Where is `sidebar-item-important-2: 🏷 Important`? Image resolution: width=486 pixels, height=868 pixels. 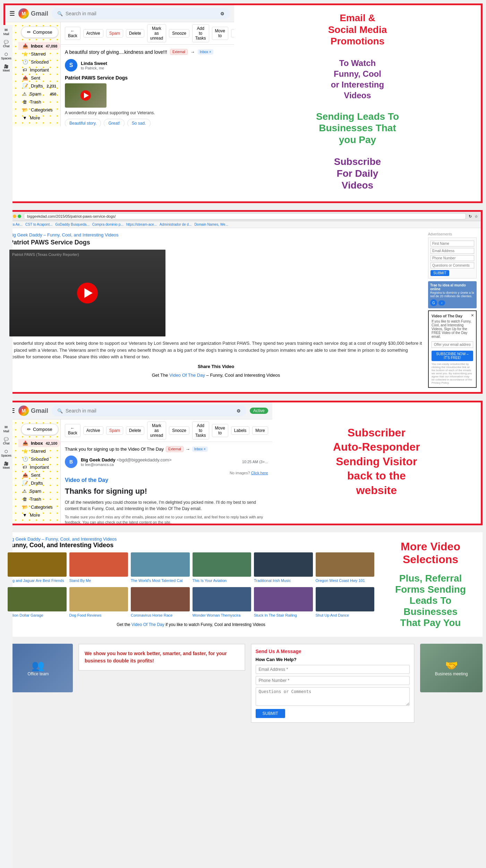
sidebar-item-important-2: 🏷 Important is located at coordinates (40, 467).